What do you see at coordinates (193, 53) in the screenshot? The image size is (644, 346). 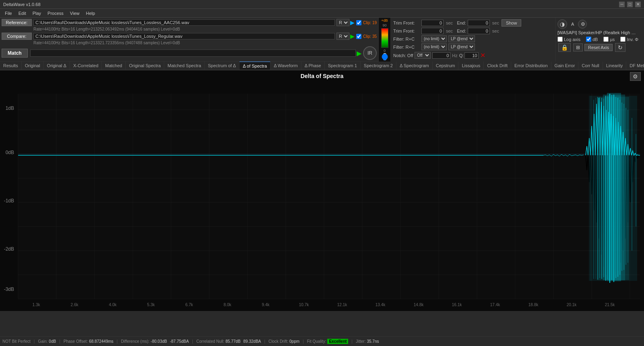 I see `match-input` at bounding box center [193, 53].